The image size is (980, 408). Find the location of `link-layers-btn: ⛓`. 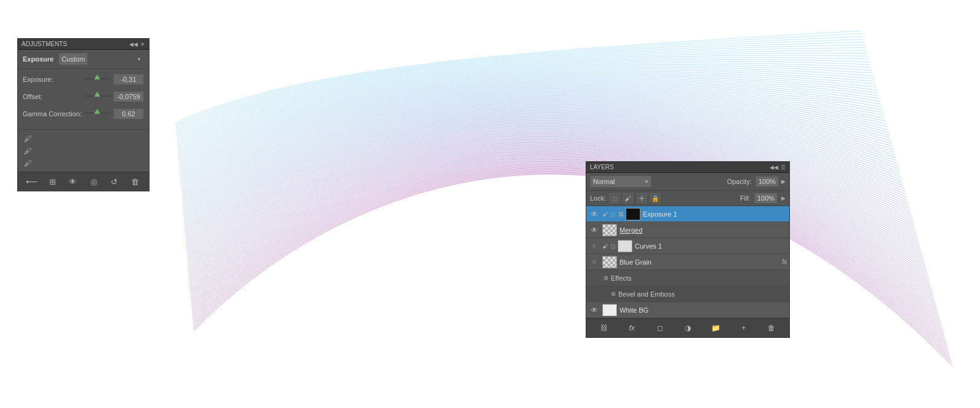

link-layers-btn: ⛓ is located at coordinates (604, 328).